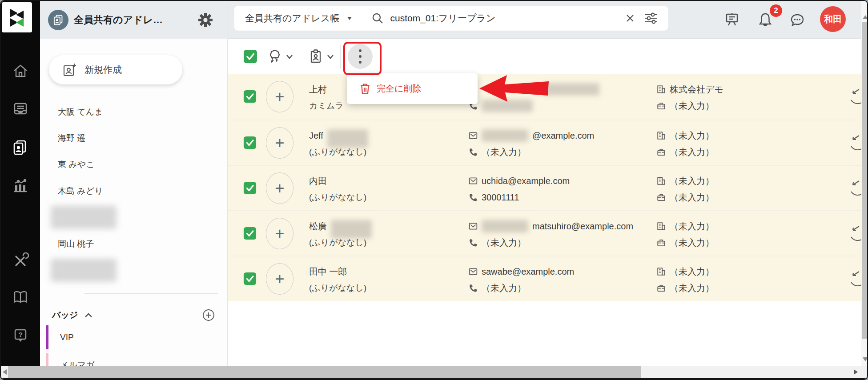  Describe the element at coordinates (20, 148) in the screenshot. I see `contacts-cards-icon` at that location.